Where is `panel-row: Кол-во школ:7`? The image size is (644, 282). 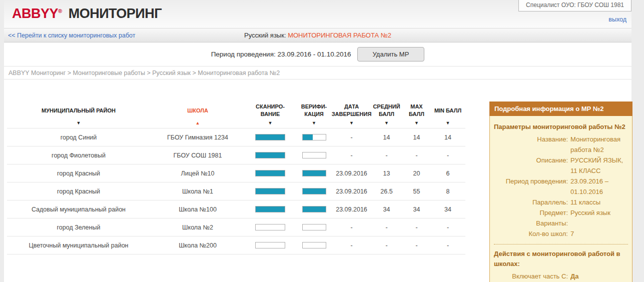
panel-row: Кол-во школ:7 is located at coordinates (561, 234).